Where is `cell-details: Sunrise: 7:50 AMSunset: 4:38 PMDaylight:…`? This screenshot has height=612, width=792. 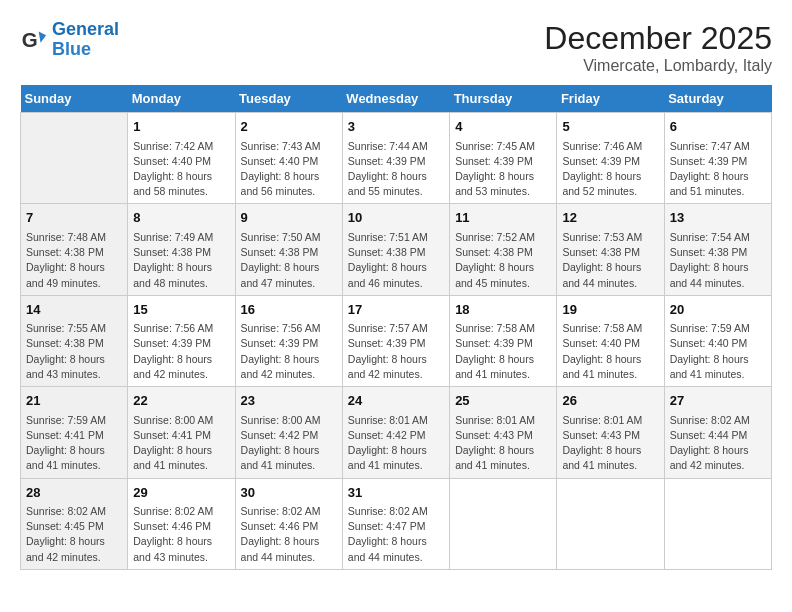 cell-details: Sunrise: 7:50 AMSunset: 4:38 PMDaylight:… is located at coordinates (289, 260).